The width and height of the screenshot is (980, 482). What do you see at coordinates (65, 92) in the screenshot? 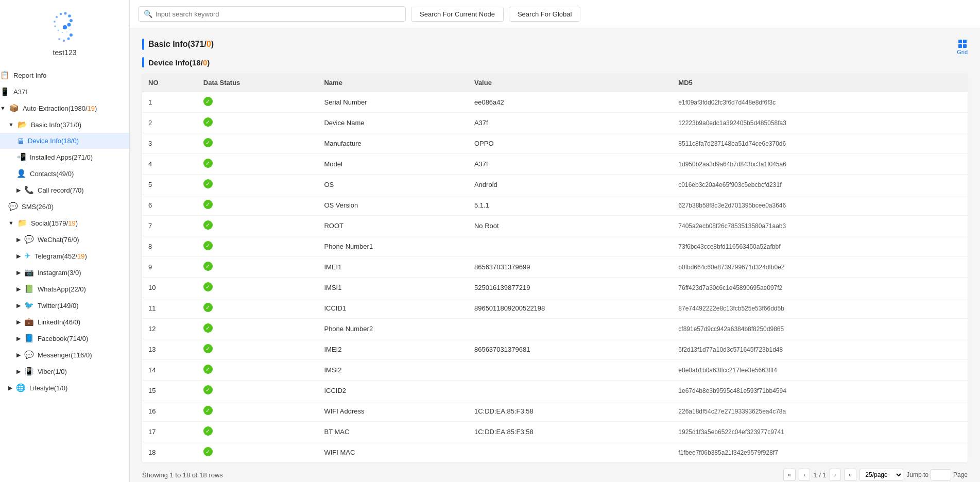
I see `sidebar-item-a37f: 📱 A37f` at bounding box center [65, 92].